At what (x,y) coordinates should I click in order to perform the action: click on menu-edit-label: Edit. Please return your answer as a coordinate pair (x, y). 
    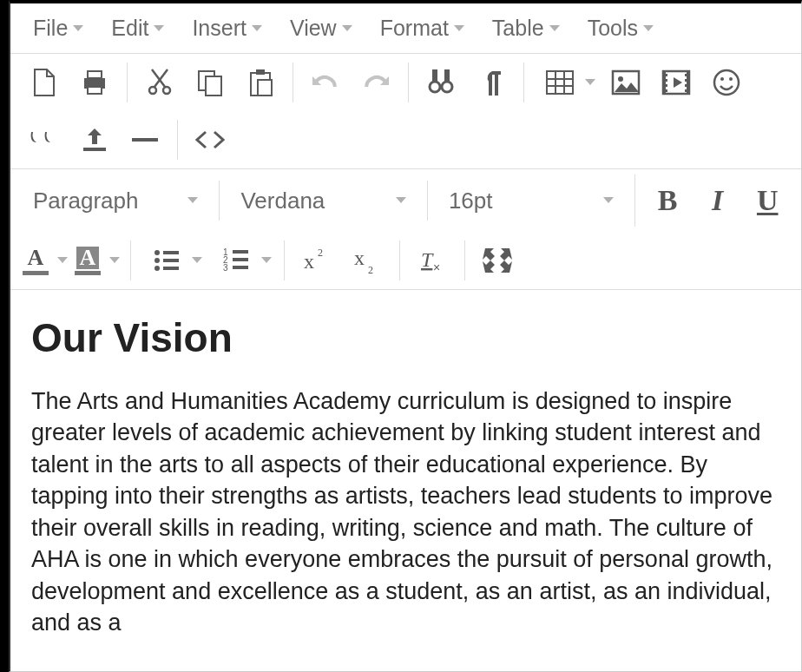
    Looking at the image, I should click on (130, 28).